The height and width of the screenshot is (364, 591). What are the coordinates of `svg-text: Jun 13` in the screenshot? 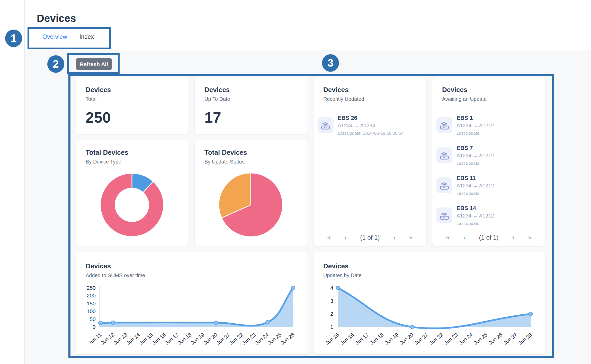 It's located at (120, 339).